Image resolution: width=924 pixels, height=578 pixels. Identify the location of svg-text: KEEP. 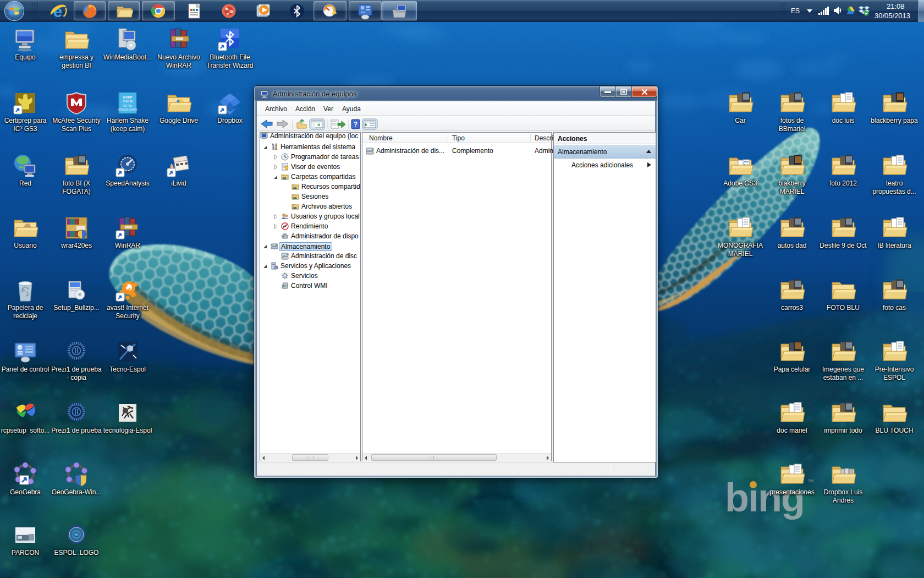
(128, 97).